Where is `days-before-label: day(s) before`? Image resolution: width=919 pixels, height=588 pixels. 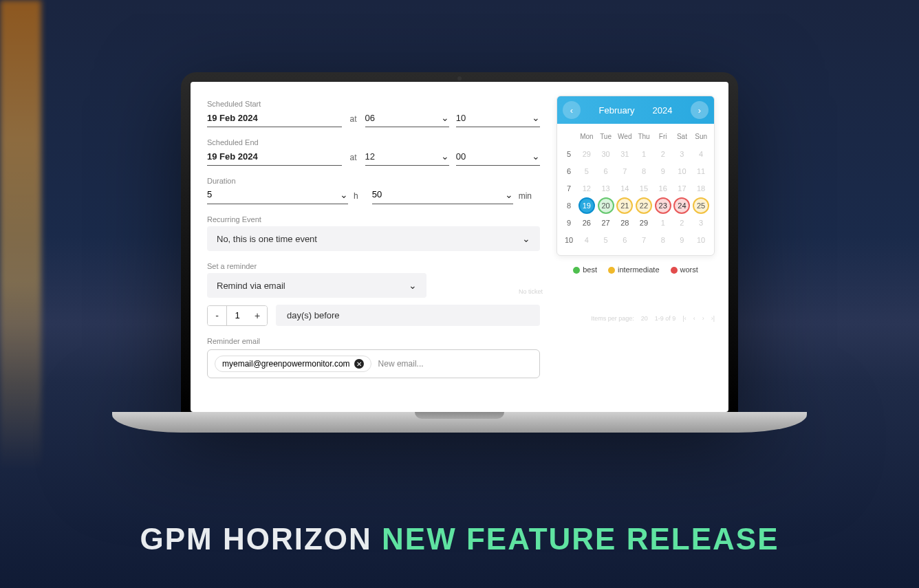
days-before-label: day(s) before is located at coordinates (408, 315).